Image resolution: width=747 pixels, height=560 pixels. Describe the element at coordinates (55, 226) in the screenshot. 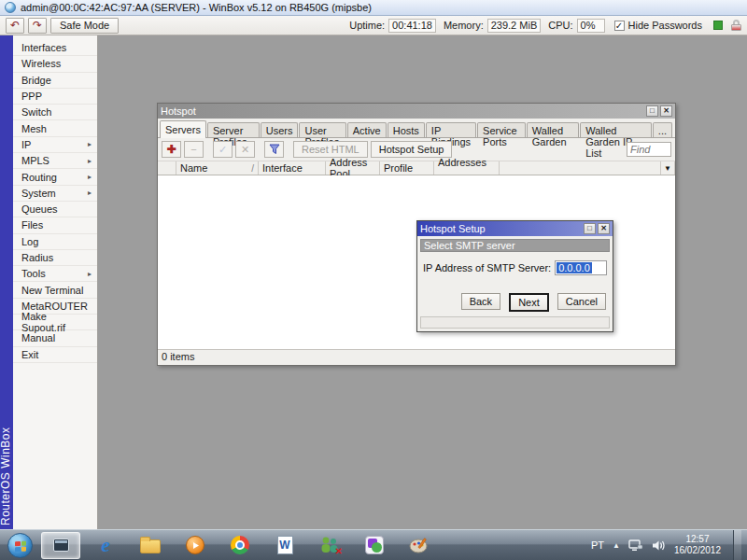

I see `sidebar-item-files: Files` at that location.